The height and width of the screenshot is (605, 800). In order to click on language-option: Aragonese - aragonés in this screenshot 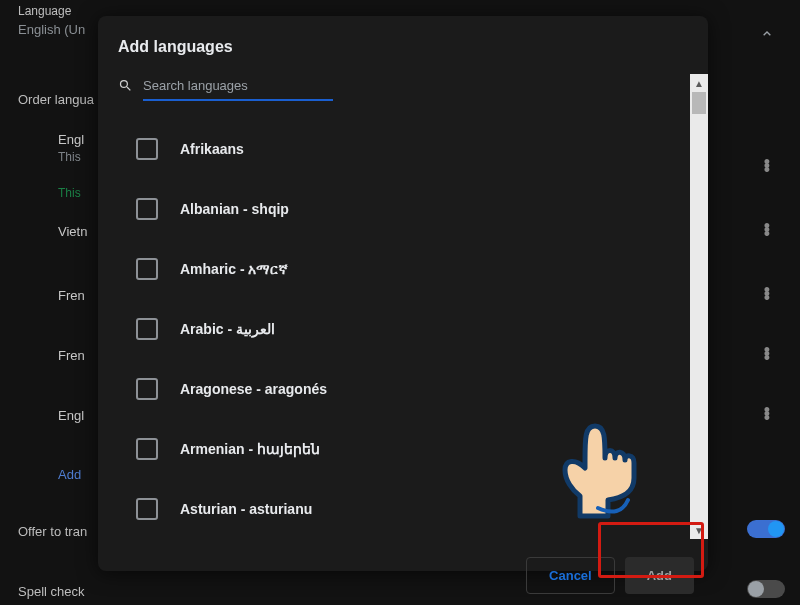, I will do `click(410, 389)`.